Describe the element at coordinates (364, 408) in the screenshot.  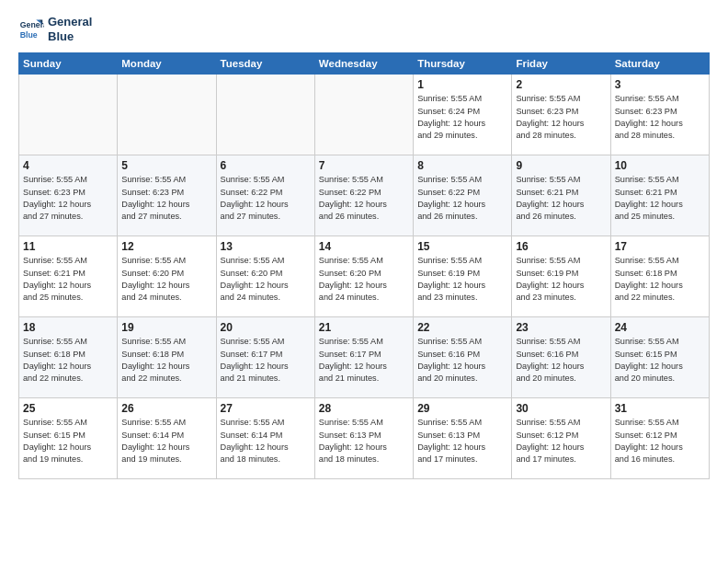
I see `day-number: 28` at that location.